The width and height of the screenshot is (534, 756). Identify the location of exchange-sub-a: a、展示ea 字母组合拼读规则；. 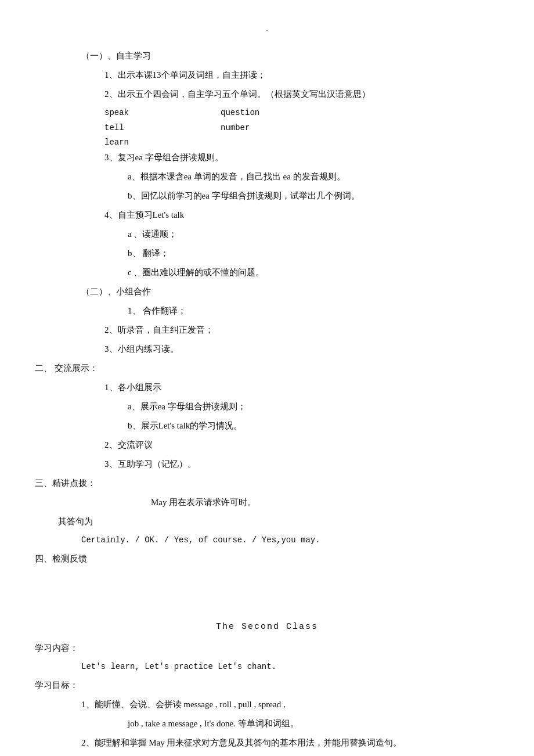
(313, 406).